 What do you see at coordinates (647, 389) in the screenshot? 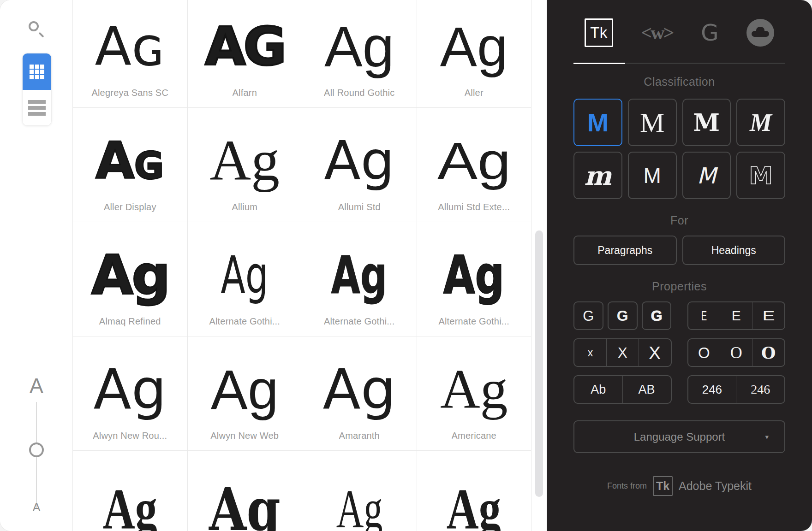
I see `filter-option-case-case-caps: AB` at bounding box center [647, 389].